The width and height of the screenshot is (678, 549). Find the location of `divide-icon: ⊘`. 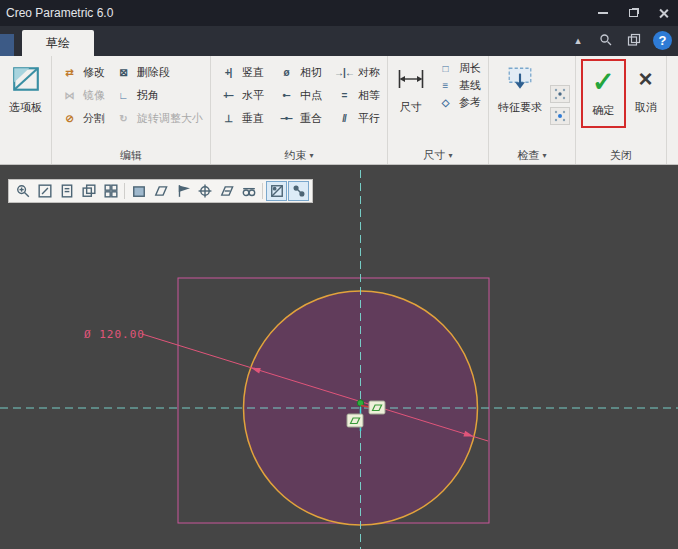

divide-icon: ⊘ is located at coordinates (69, 118).